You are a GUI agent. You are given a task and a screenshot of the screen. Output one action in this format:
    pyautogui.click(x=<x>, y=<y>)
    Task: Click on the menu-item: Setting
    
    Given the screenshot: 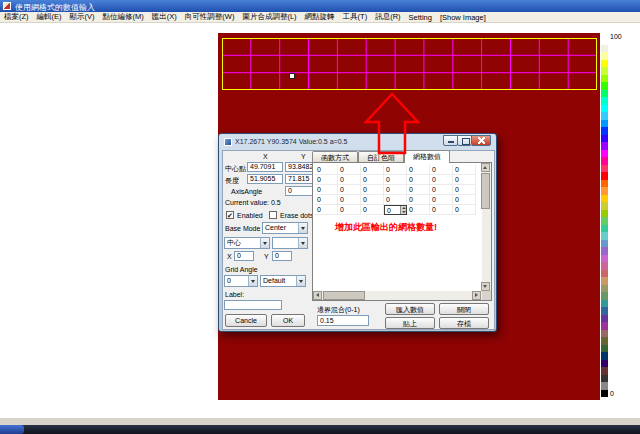 What is the action you would take?
    pyautogui.click(x=420, y=18)
    